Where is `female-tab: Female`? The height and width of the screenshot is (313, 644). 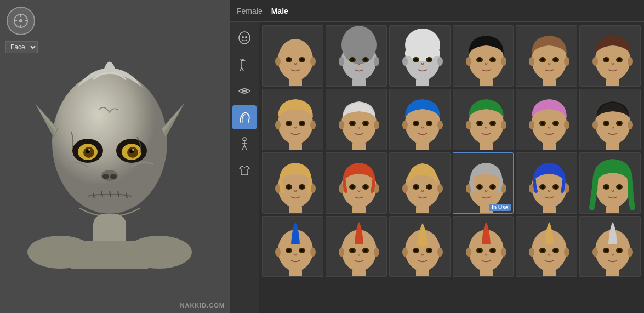
female-tab: Female is located at coordinates (250, 11).